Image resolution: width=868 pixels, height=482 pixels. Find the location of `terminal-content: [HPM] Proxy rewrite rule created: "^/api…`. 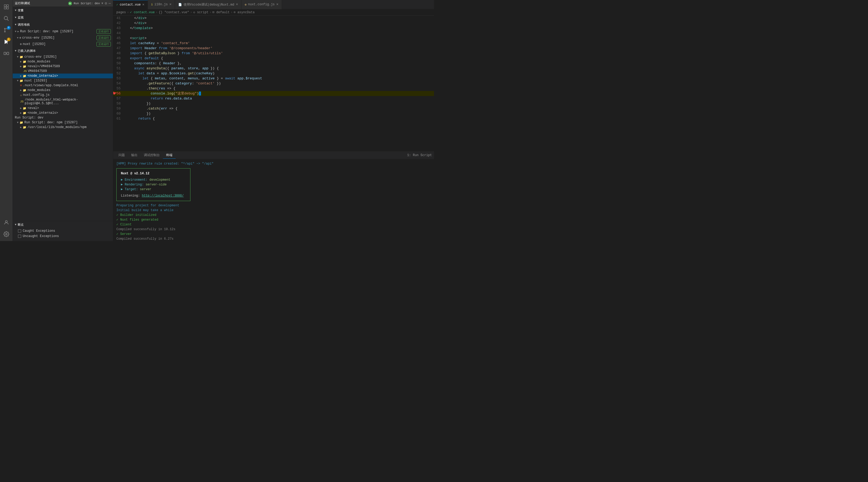

terminal-content: [HPM] Proxy rewrite rule created: "^/api… is located at coordinates (274, 200).